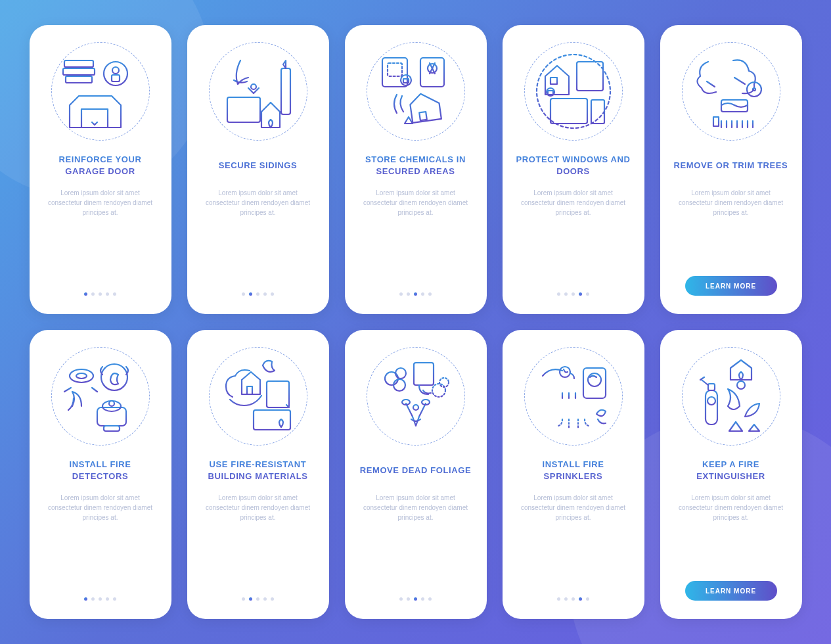 The image size is (831, 644). Describe the element at coordinates (731, 471) in the screenshot. I see `screen-title: KEEP A FIRE EXTINGUISHER` at that location.